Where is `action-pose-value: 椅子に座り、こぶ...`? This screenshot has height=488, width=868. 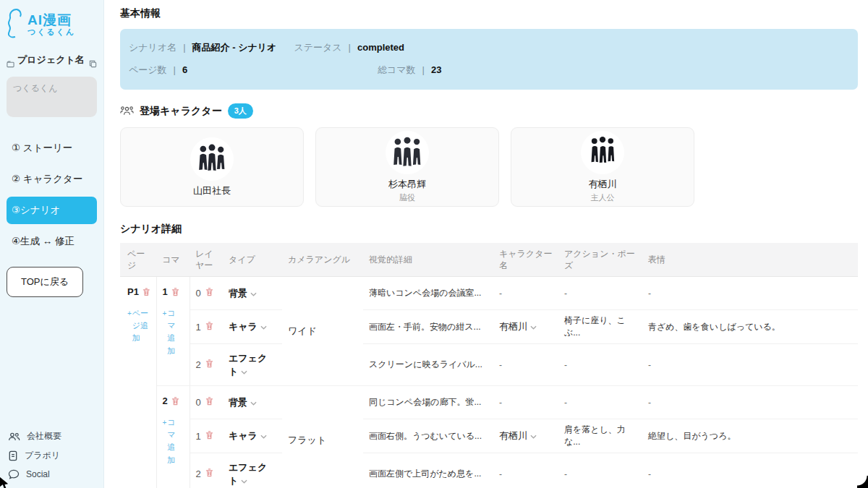
action-pose-value: 椅子に座り、こぶ... is located at coordinates (595, 327).